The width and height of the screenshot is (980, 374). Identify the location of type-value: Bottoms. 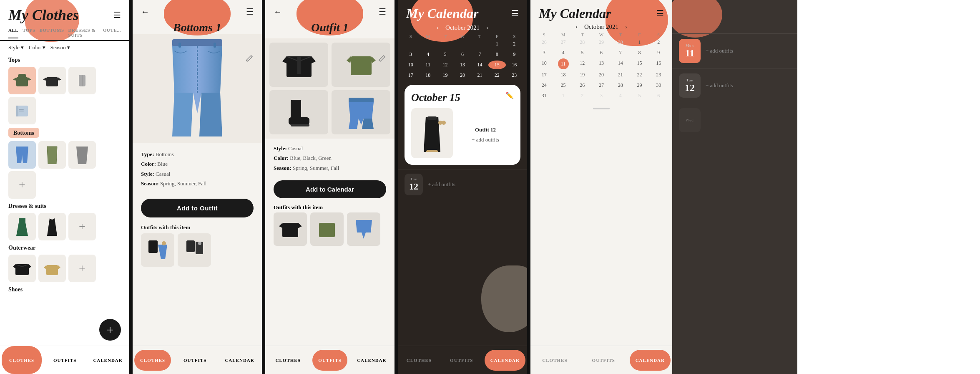
(165, 154).